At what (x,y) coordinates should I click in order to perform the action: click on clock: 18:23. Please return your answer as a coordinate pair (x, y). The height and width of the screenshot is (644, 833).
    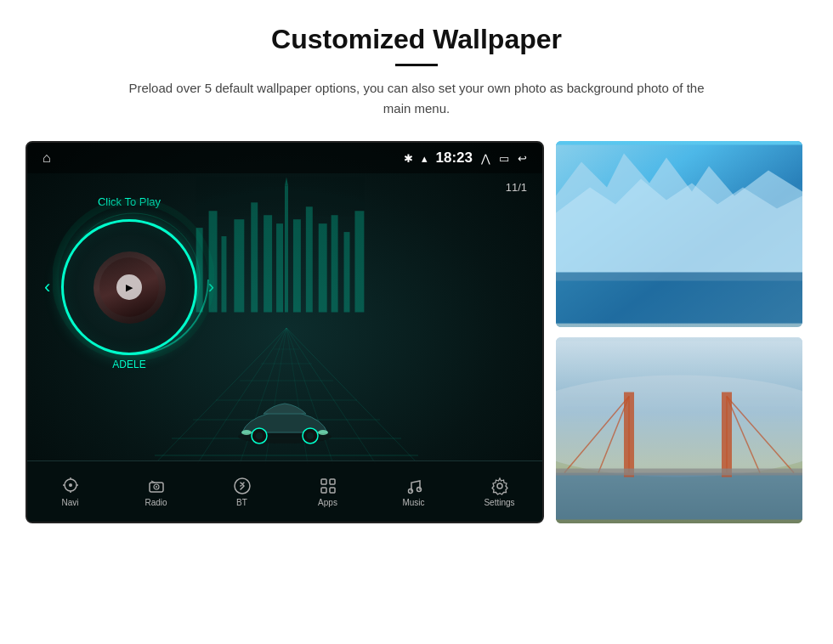
    Looking at the image, I should click on (454, 158).